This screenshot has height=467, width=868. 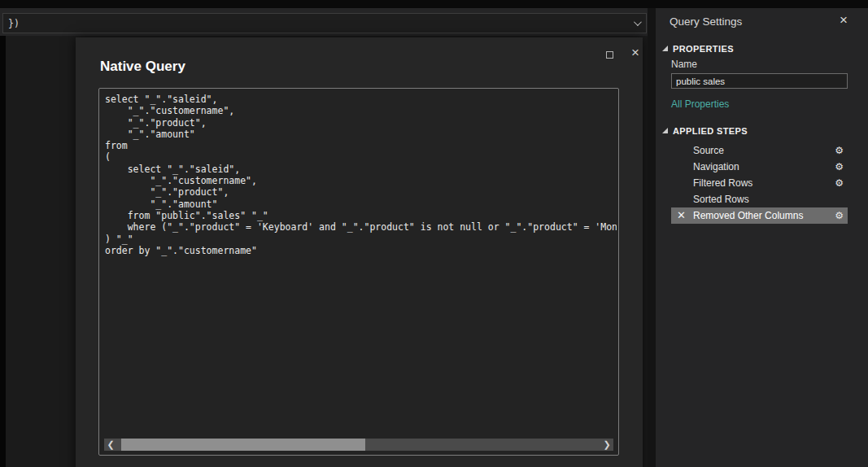 What do you see at coordinates (684, 64) in the screenshot?
I see `name-label: Name` at bounding box center [684, 64].